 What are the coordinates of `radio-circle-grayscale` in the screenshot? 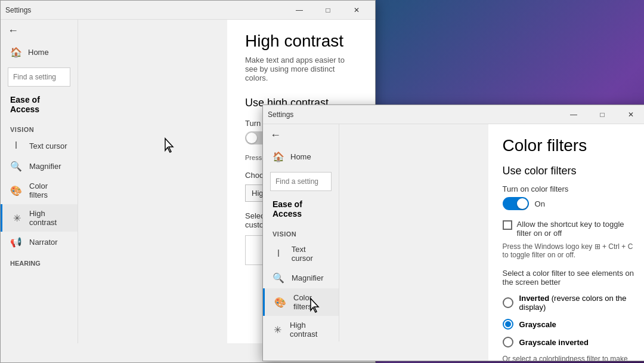 It's located at (508, 324).